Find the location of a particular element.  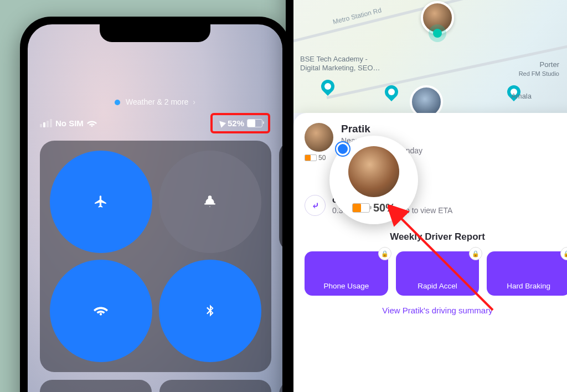

report-card-hard-braking: 🔒Hard Braking is located at coordinates (527, 274).